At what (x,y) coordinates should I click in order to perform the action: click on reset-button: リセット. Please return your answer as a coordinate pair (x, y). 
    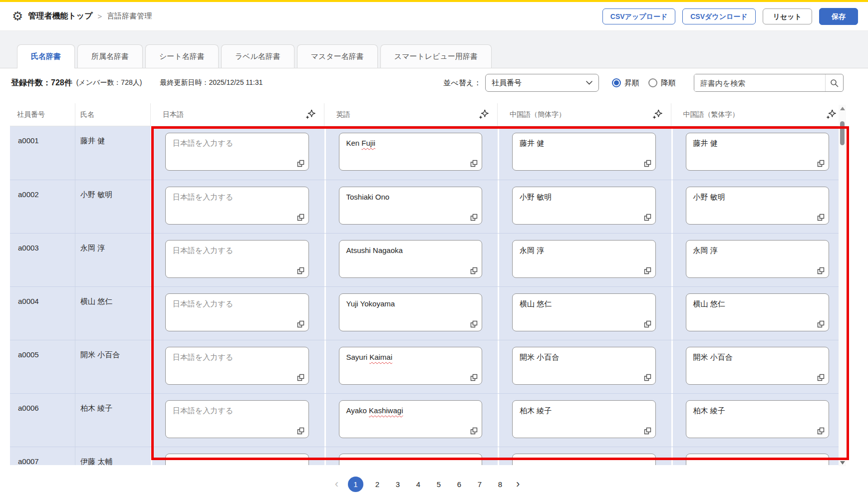
    Looking at the image, I should click on (788, 16).